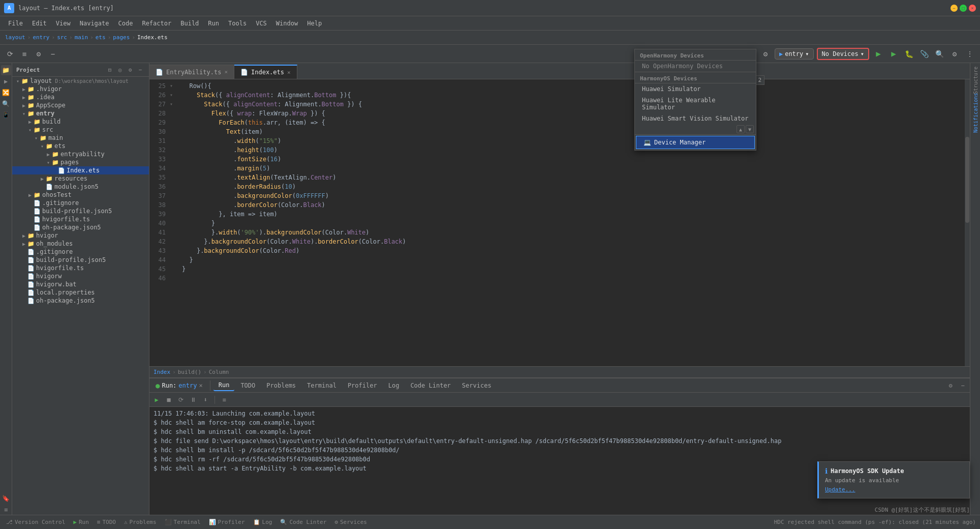 This screenshot has width=980, height=529. Describe the element at coordinates (878, 54) in the screenshot. I see `run-button: ▶` at that location.